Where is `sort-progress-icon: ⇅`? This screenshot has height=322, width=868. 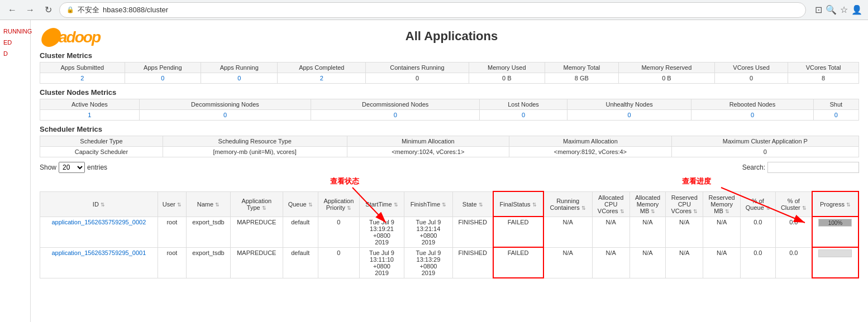 sort-progress-icon: ⇅ is located at coordinates (848, 205).